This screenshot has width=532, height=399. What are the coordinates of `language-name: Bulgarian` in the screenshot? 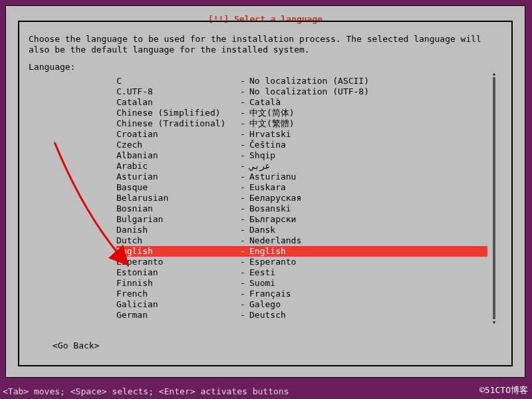 It's located at (176, 219).